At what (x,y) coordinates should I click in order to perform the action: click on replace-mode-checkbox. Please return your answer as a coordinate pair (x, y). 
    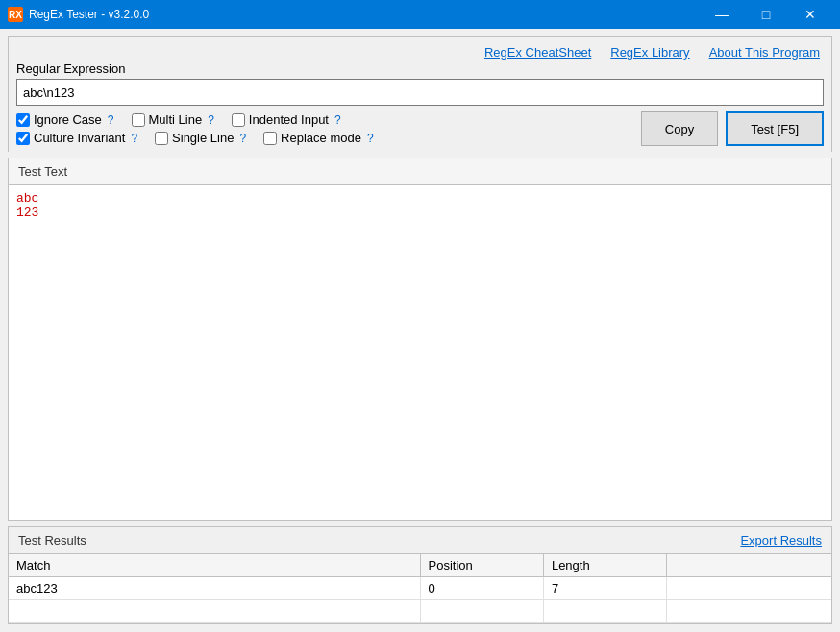
    Looking at the image, I should click on (270, 138).